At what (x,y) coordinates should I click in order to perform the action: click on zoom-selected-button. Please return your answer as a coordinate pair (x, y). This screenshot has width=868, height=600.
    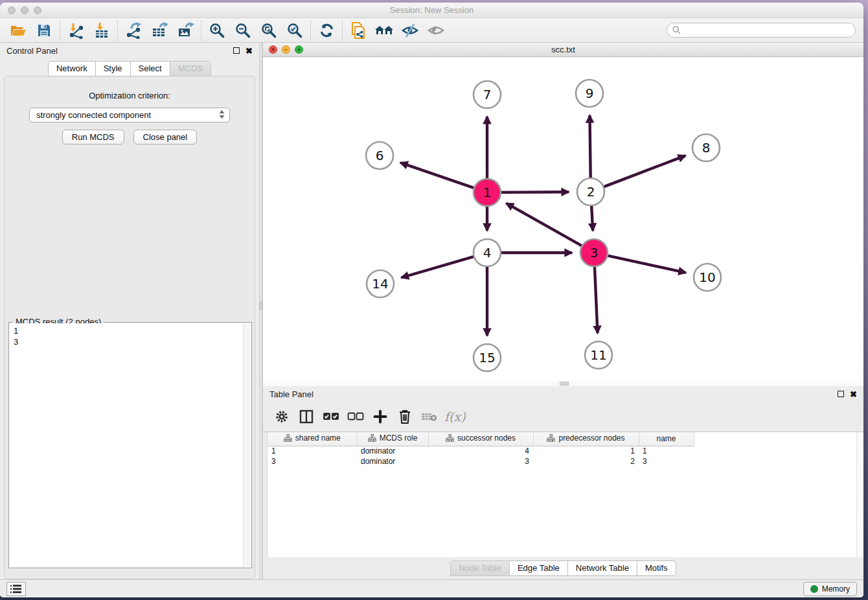
    Looking at the image, I should click on (295, 30).